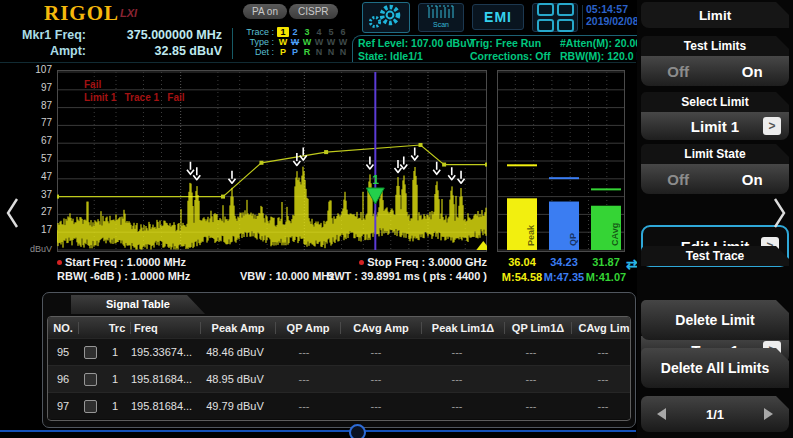 The image size is (793, 438). What do you see at coordinates (39, 176) in the screenshot?
I see `y-axis-tick: 47` at bounding box center [39, 176].